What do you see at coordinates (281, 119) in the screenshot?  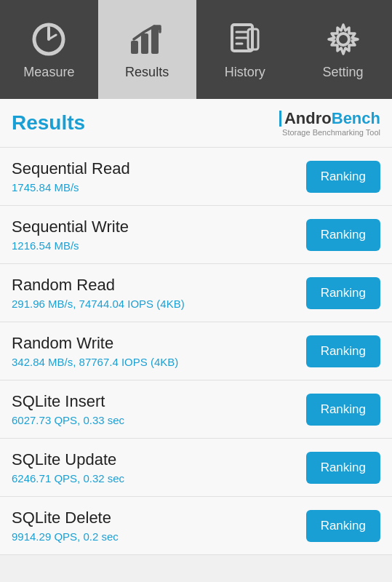 I see `logo-bar-accent` at bounding box center [281, 119].